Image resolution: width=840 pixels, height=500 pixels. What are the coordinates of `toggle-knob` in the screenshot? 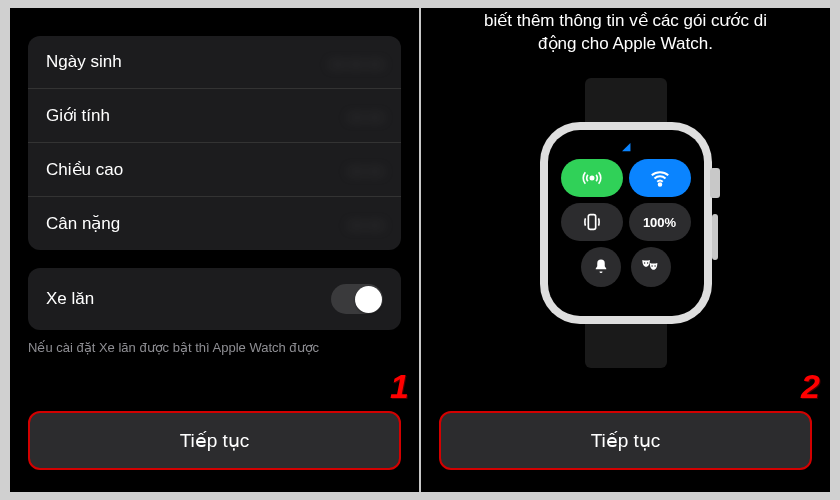 It's located at (368, 300).